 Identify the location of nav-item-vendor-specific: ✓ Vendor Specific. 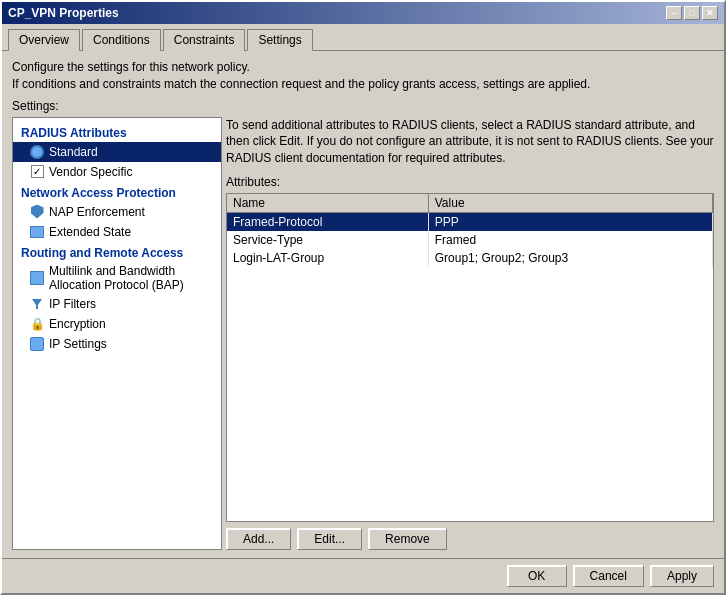
(117, 172).